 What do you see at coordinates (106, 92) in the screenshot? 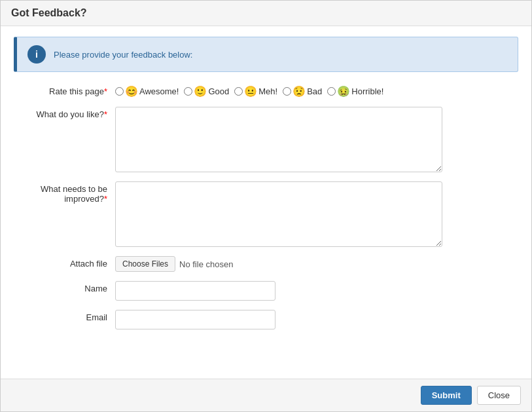
I see `rating-required: *` at bounding box center [106, 92].